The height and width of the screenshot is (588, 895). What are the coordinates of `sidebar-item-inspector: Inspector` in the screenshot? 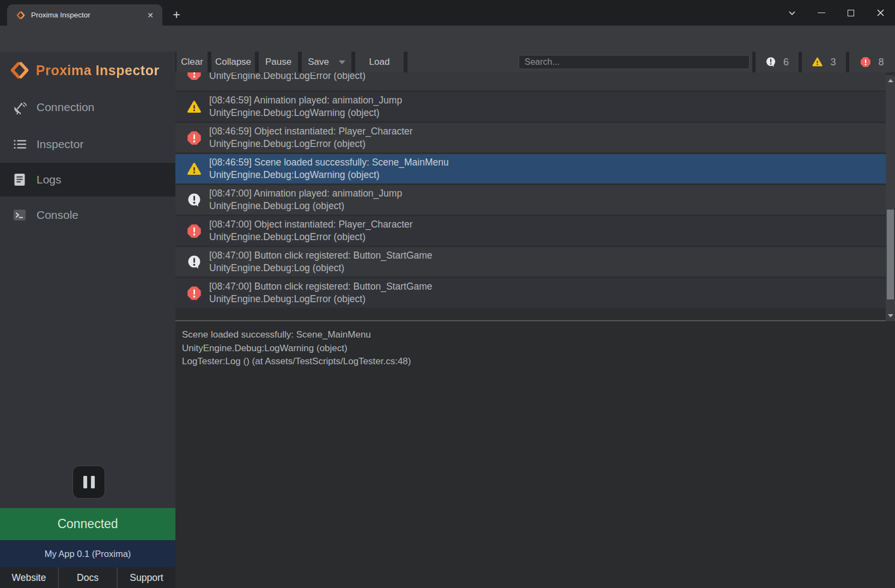 It's located at (88, 144).